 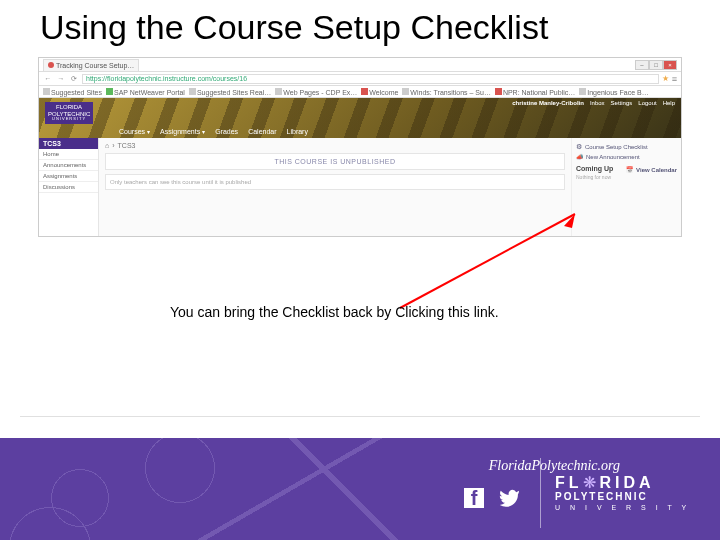 What do you see at coordinates (69, 187) in the screenshot?
I see `course-sidenav: TCS3 Home Announcements Assignments Disc…` at bounding box center [69, 187].